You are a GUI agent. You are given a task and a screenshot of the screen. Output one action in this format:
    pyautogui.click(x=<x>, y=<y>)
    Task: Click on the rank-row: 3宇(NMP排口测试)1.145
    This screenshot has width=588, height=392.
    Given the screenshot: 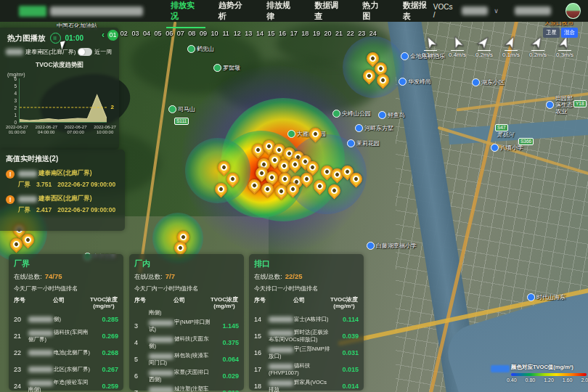 What is the action you would take?
    pyautogui.click(x=187, y=325)
    